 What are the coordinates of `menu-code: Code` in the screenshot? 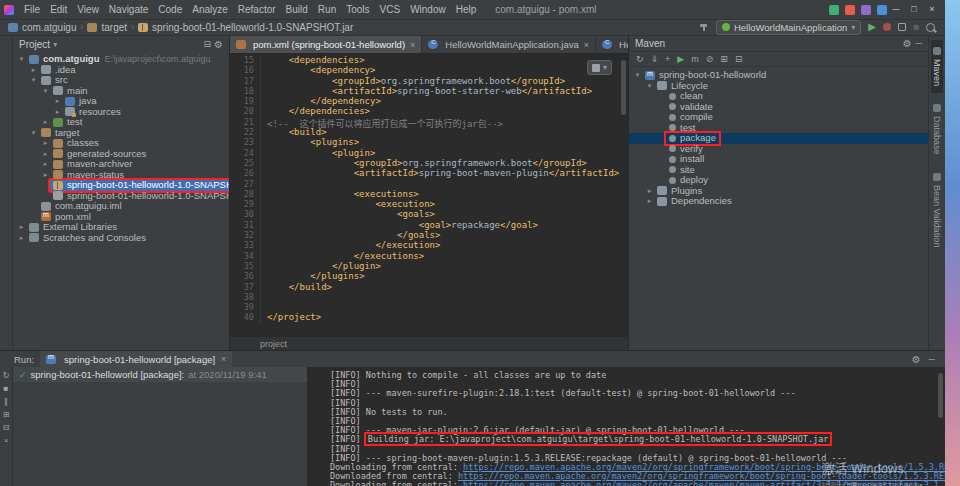 It's located at (170, 10).